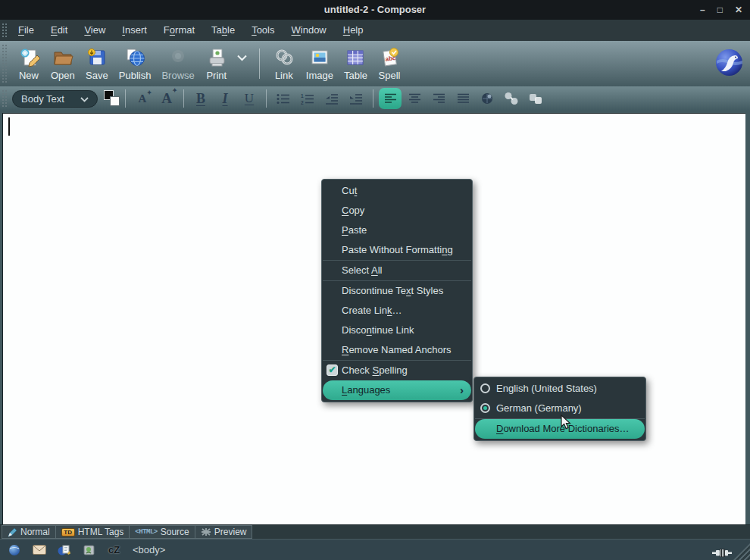 The width and height of the screenshot is (750, 560). Describe the element at coordinates (148, 550) in the screenshot. I see `element-path: <body>` at that location.